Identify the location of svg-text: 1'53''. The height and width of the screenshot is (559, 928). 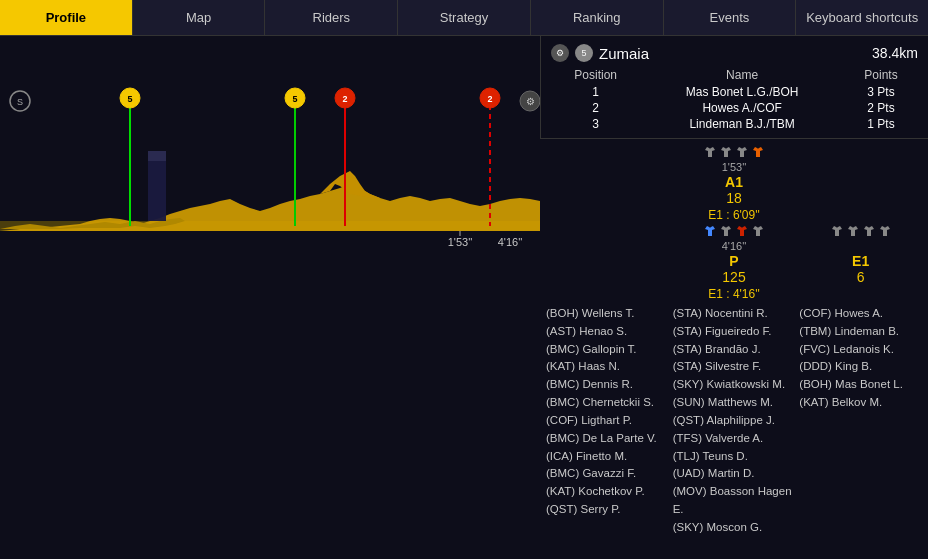
(460, 242).